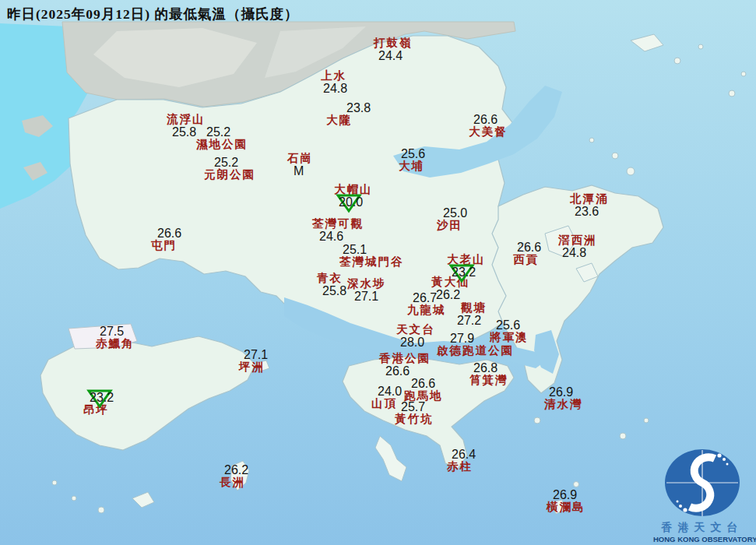 The height and width of the screenshot is (545, 756). Describe the element at coordinates (237, 470) in the screenshot. I see `station-value: 26.2` at that location.